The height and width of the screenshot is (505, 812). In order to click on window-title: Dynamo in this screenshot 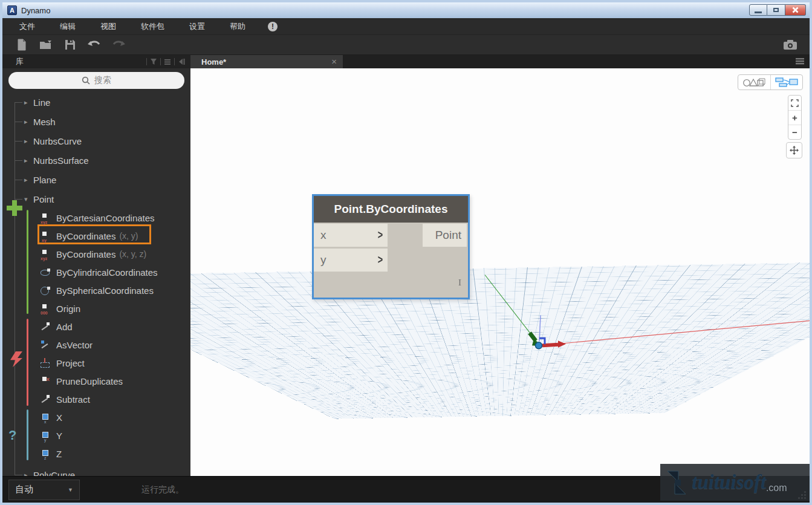, I will do `click(36, 11)`.